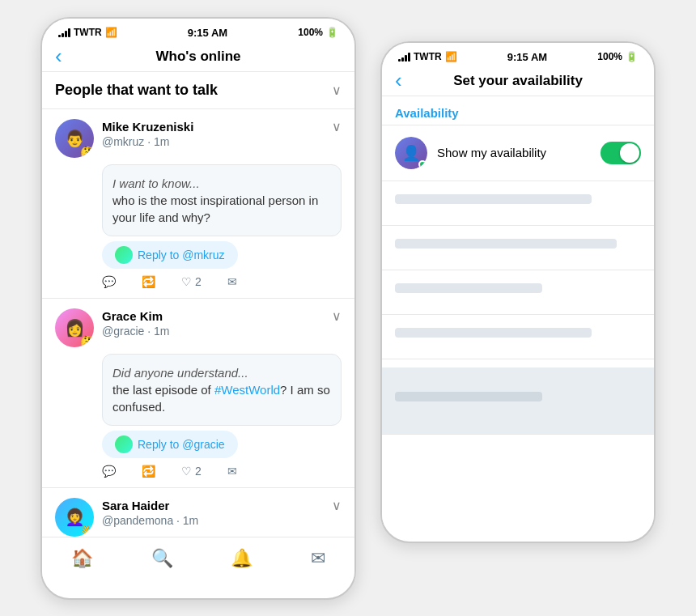  What do you see at coordinates (518, 81) in the screenshot?
I see `nav-header-right: ‹ Set your availability` at bounding box center [518, 81].